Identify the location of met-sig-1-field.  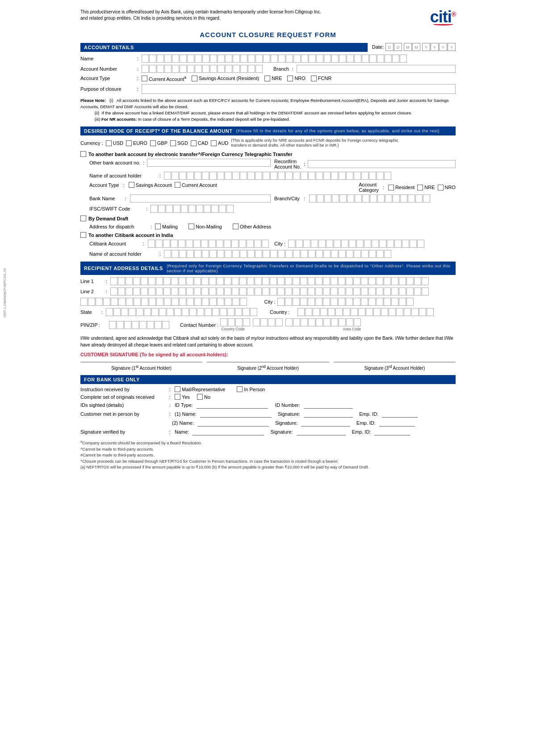
(328, 414).